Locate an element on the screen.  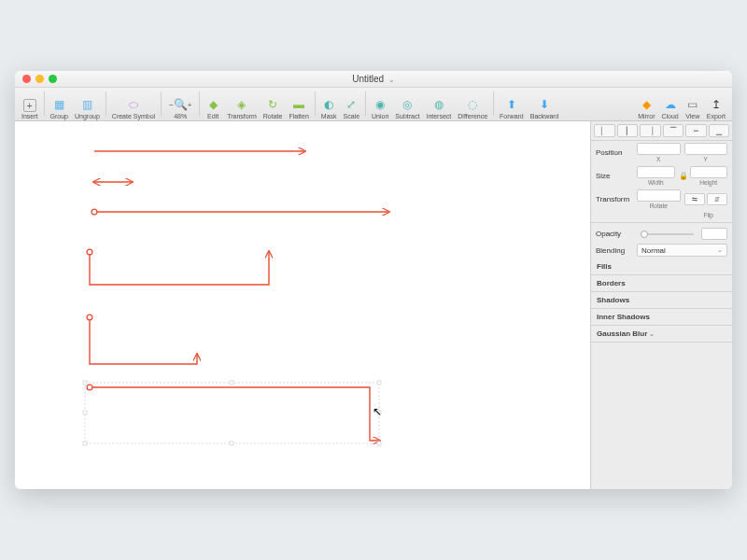
align-right-button: ▕ is located at coordinates (650, 131).